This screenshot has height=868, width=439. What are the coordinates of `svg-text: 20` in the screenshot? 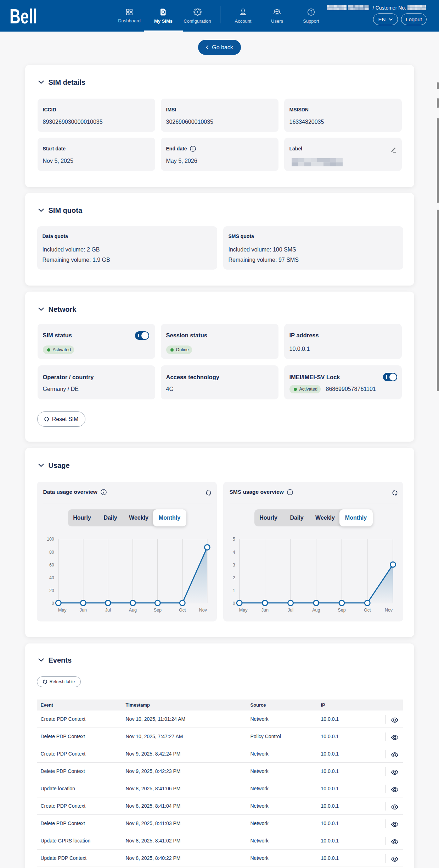 It's located at (51, 591).